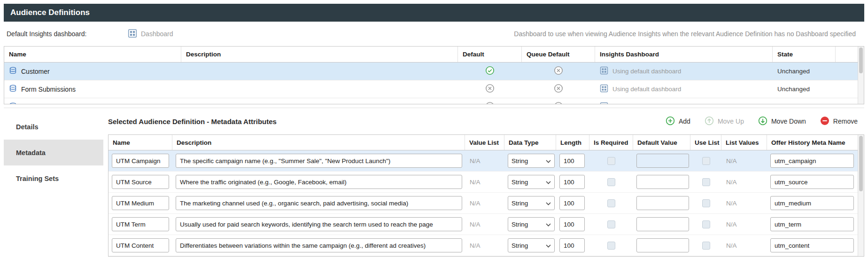 The image size is (868, 259). Describe the element at coordinates (36, 71) in the screenshot. I see `definition-name: Customer` at that location.